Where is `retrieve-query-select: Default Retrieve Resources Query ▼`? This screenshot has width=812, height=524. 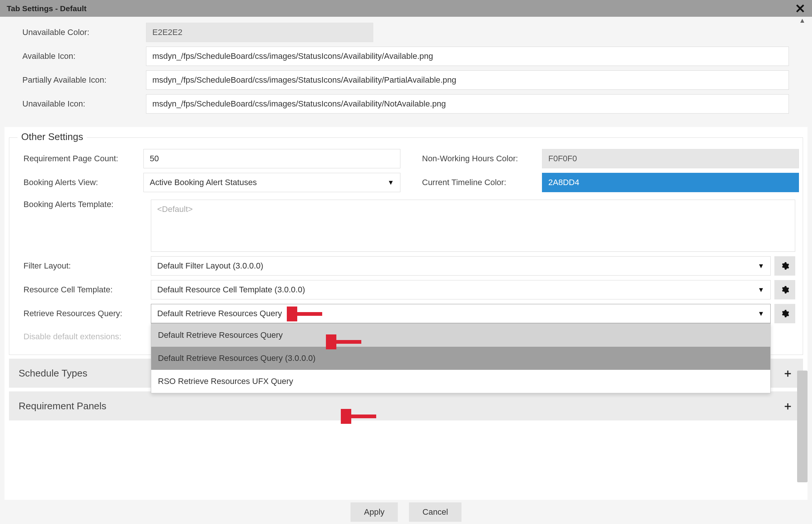
retrieve-query-select: Default Retrieve Resources Query ▼ is located at coordinates (461, 314).